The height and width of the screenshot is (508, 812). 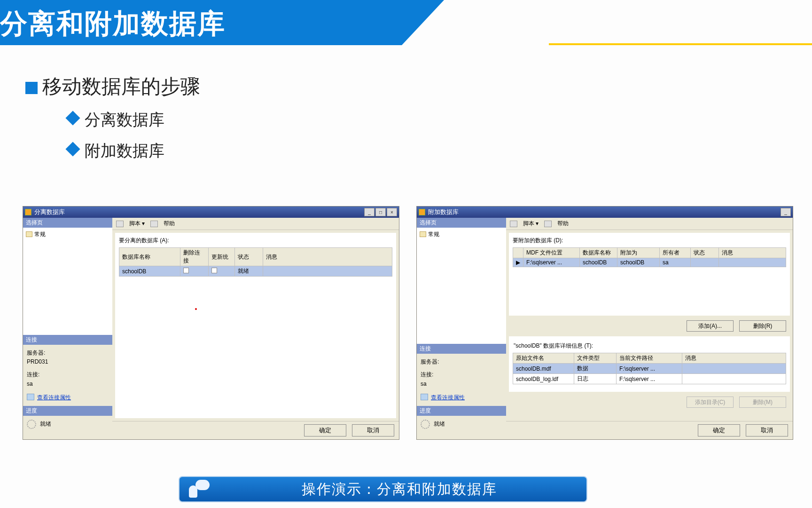 What do you see at coordinates (650, 346) in the screenshot?
I see `details-label: "schoolDB" 数据库详细信息 (T):` at bounding box center [650, 346].